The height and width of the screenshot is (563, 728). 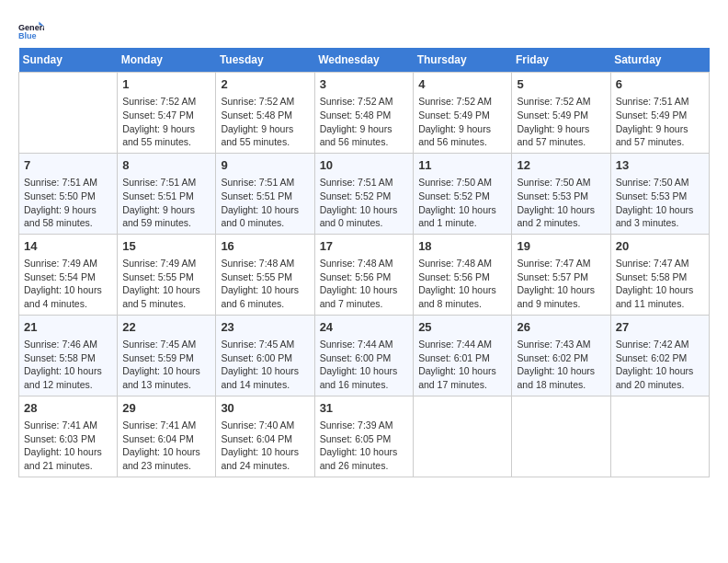 I want to click on day-info: and 23 minutes., so click(x=166, y=465).